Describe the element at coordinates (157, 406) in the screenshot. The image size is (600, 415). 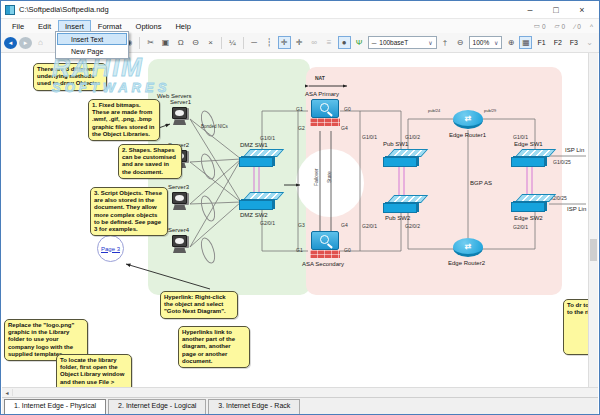
I see `tab-internet-edge-logical: 2. Internet Edge - Logical` at that location.